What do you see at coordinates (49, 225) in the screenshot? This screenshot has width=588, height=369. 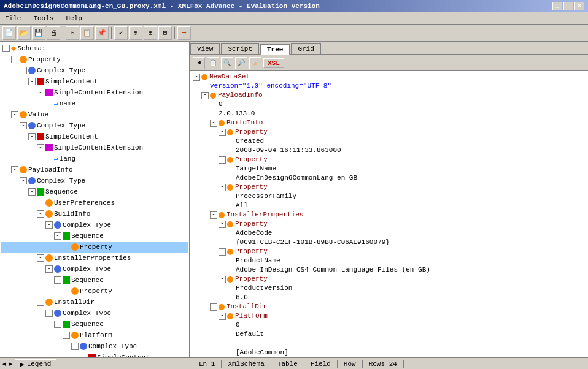 I see `expand-complex4: -` at bounding box center [49, 225].